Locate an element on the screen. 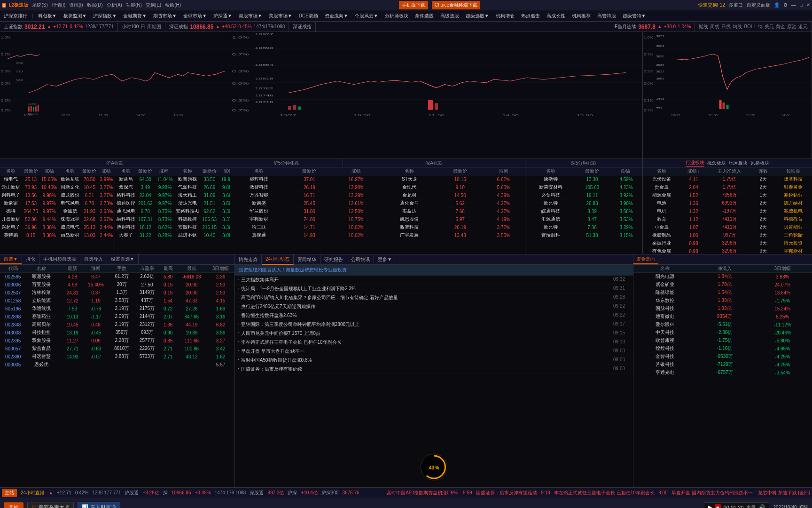  menu-market: 行情(I) is located at coordinates (58, 5).